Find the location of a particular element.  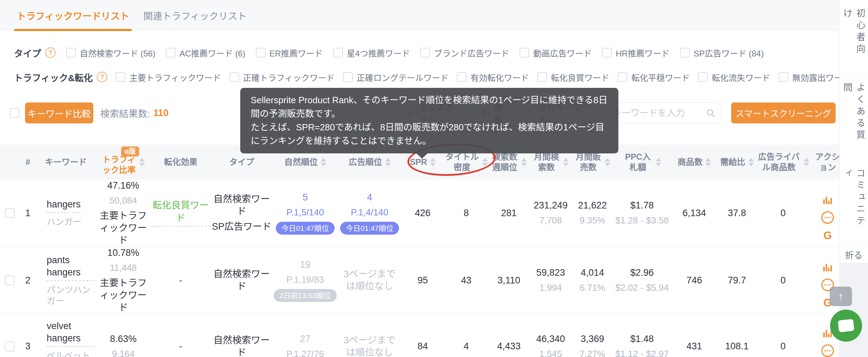

rank-page: P.1,5/140 is located at coordinates (305, 213).